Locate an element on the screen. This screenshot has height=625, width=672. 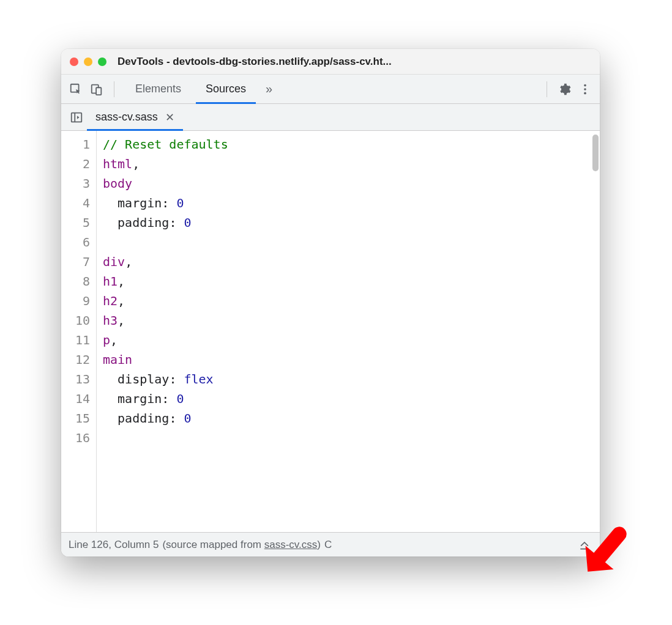
maximize-window-button is located at coordinates (102, 62).